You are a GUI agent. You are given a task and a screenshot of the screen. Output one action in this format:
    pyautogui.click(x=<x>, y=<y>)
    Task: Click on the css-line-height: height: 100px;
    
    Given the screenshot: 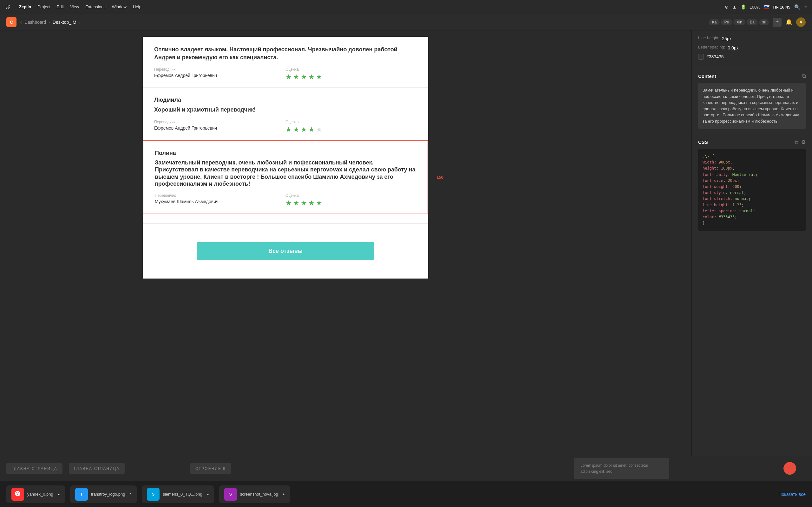 What is the action you would take?
    pyautogui.click(x=752, y=168)
    